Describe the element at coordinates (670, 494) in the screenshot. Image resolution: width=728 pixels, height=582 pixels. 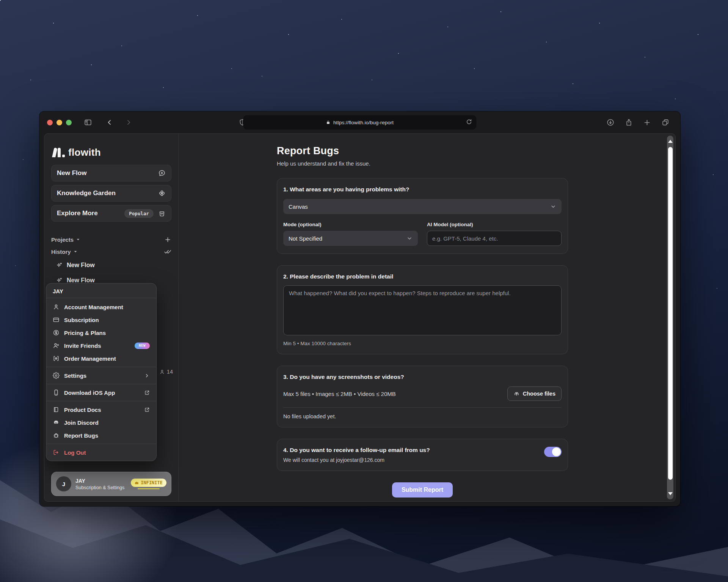
I see `scroll-down-arrow` at that location.